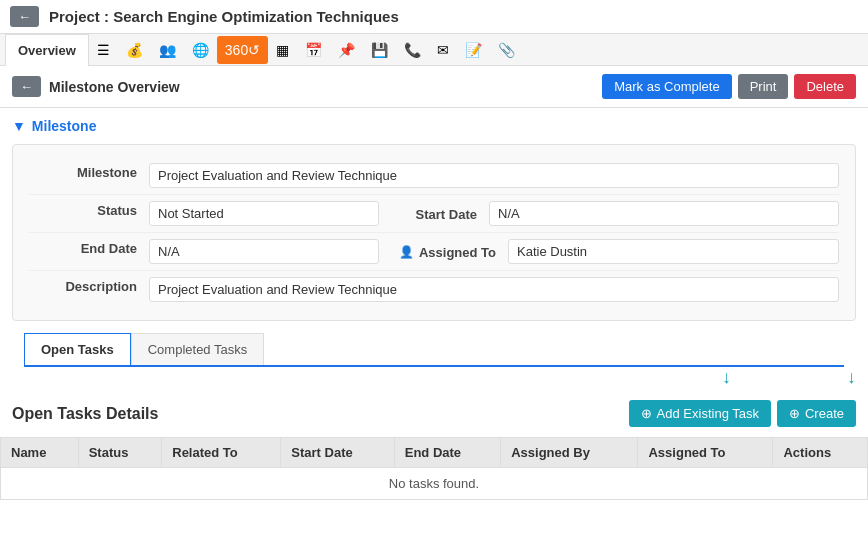  Describe the element at coordinates (26, 86) in the screenshot. I see `sub-header-back-button: ←` at that location.